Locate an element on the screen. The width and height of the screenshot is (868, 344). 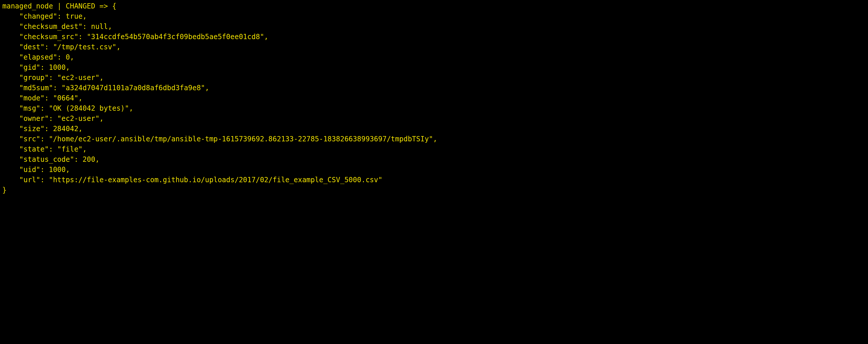
host-label: managed_node is located at coordinates (28, 6).